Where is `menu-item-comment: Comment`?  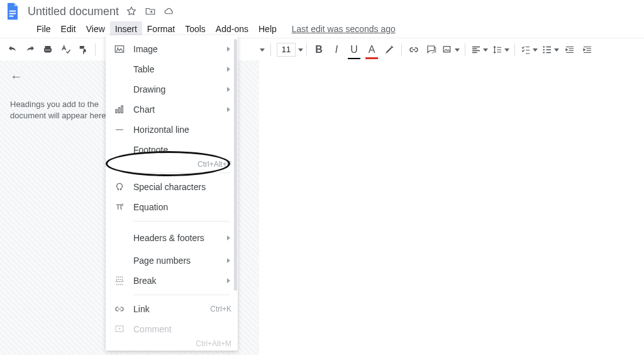
menu-item-comment: Comment is located at coordinates (172, 329).